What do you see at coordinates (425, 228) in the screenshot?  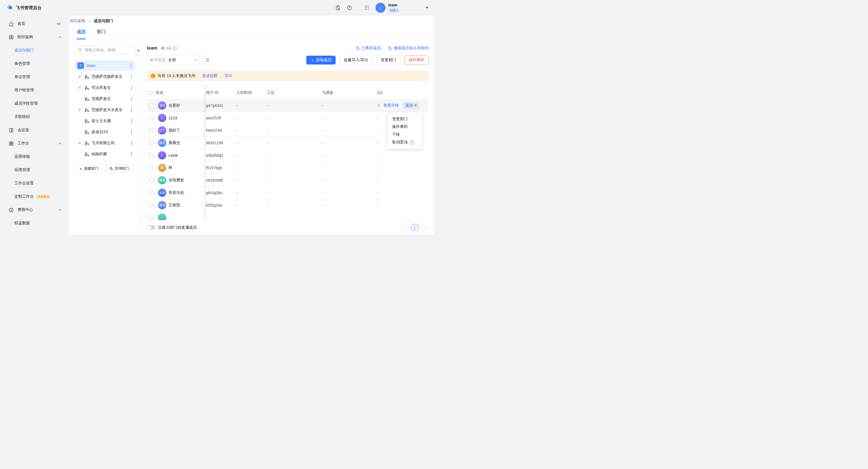 I see `next-page-button` at bounding box center [425, 228].